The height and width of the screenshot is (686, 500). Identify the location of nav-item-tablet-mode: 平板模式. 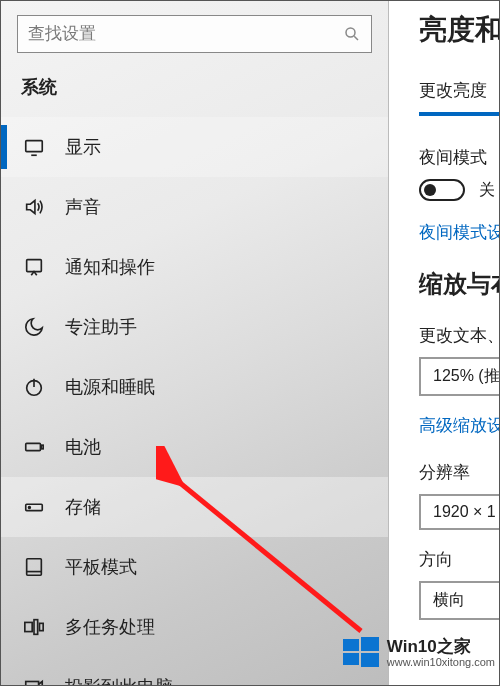
(194, 567).